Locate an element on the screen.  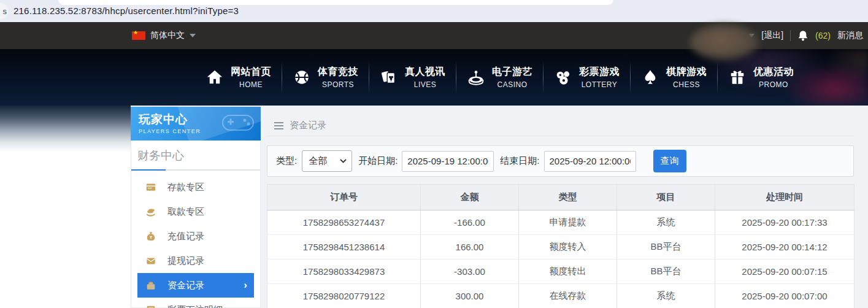
end-date-label: 结束日期: is located at coordinates (520, 161).